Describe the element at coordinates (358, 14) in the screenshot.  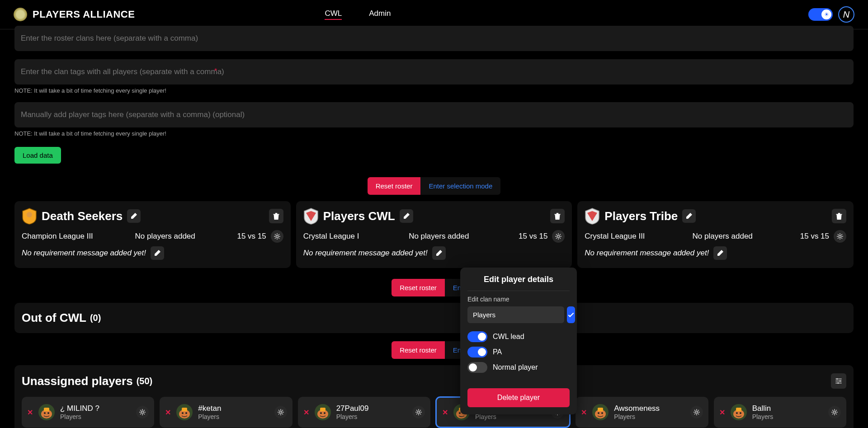
I see `top-nav: CWL Admin` at that location.